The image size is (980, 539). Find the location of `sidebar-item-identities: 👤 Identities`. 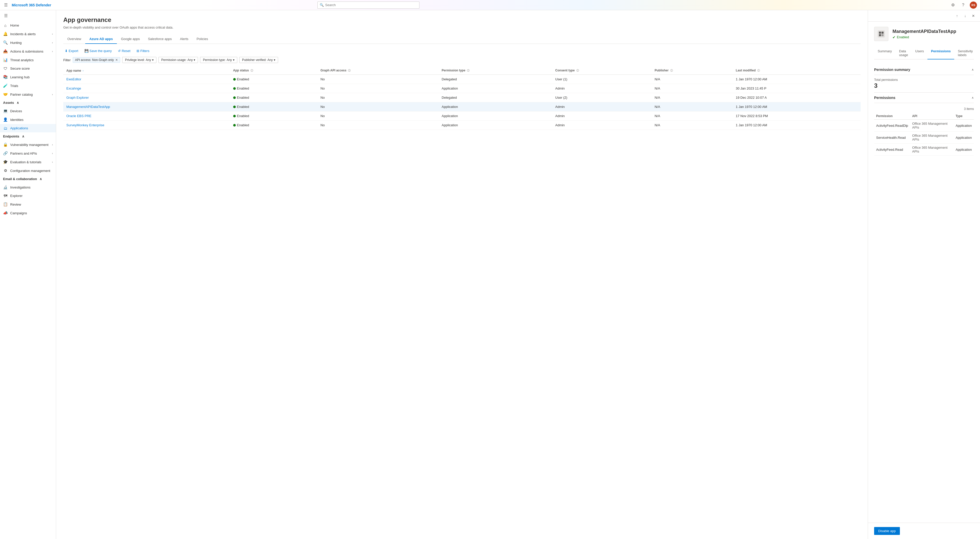

sidebar-item-identities: 👤 Identities is located at coordinates (28, 119).